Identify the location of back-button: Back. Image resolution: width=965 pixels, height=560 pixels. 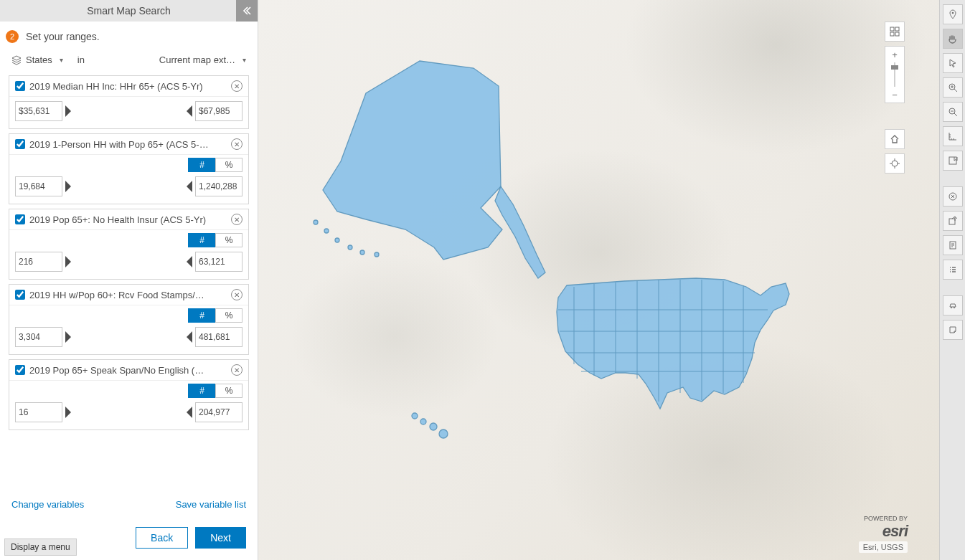
(162, 538).